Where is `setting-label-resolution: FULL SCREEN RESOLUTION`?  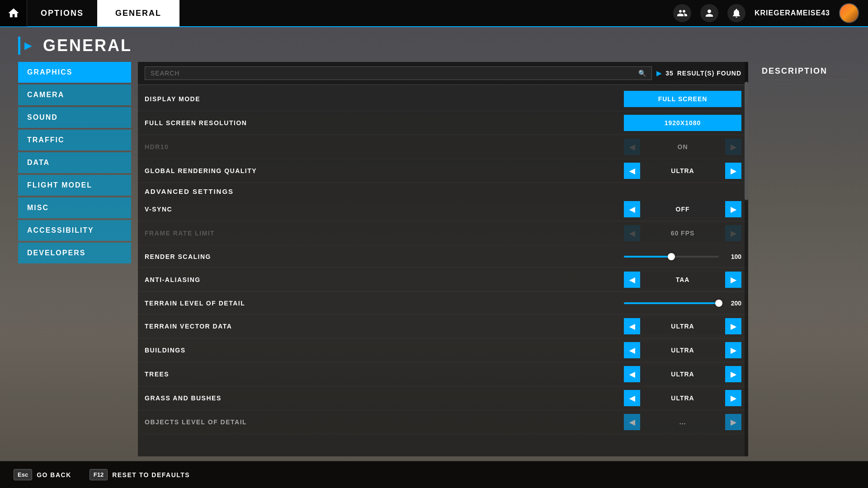 setting-label-resolution: FULL SCREEN RESOLUTION is located at coordinates (384, 123).